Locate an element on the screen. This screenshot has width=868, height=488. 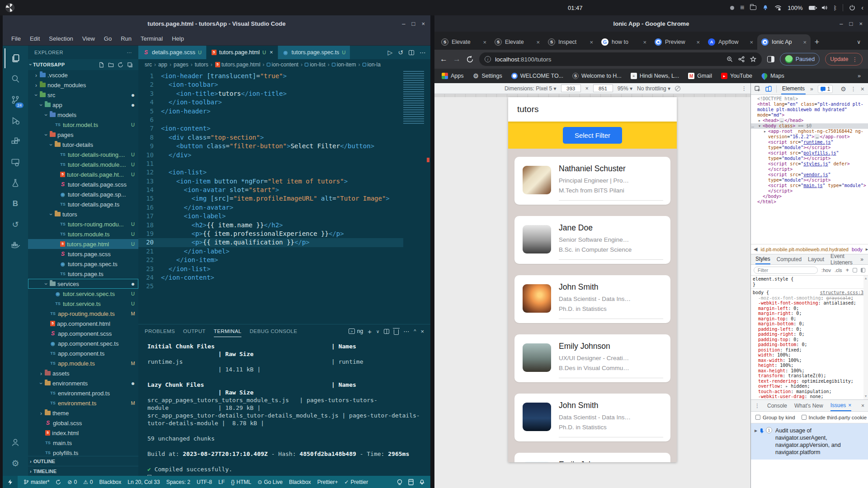
tree-item-tutor-details-module-: TStutor-details.module....U is located at coordinates (83, 164).